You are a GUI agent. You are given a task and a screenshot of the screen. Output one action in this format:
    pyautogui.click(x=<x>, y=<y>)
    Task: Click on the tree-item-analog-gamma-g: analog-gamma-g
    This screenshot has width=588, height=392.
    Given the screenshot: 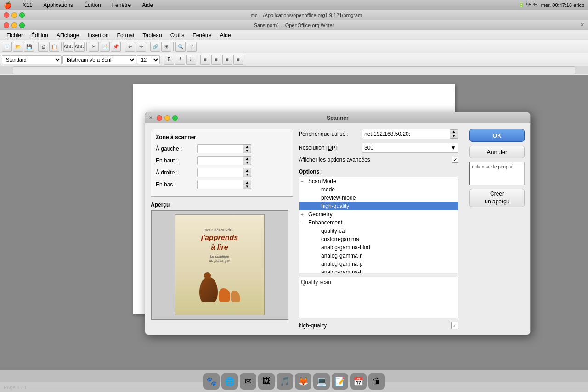 What is the action you would take?
    pyautogui.click(x=379, y=264)
    